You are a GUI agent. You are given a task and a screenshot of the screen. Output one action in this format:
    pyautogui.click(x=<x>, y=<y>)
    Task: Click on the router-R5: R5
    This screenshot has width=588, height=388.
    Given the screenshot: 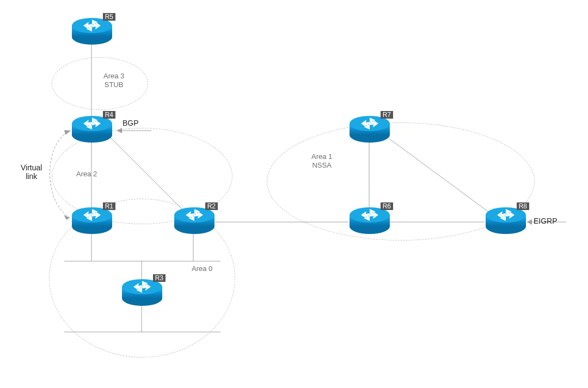 What is the action you would take?
    pyautogui.click(x=92, y=31)
    